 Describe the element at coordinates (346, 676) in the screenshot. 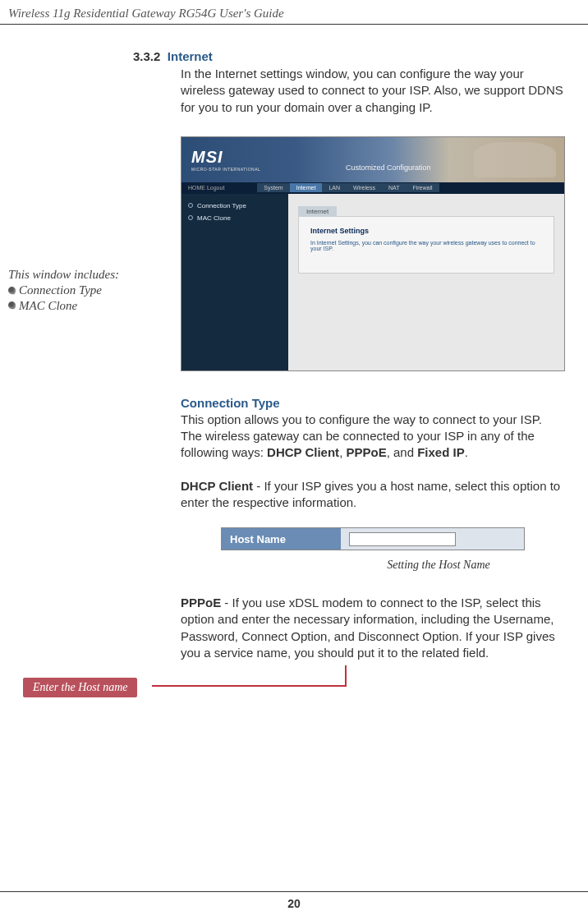

I see `callout-line-vertical` at that location.